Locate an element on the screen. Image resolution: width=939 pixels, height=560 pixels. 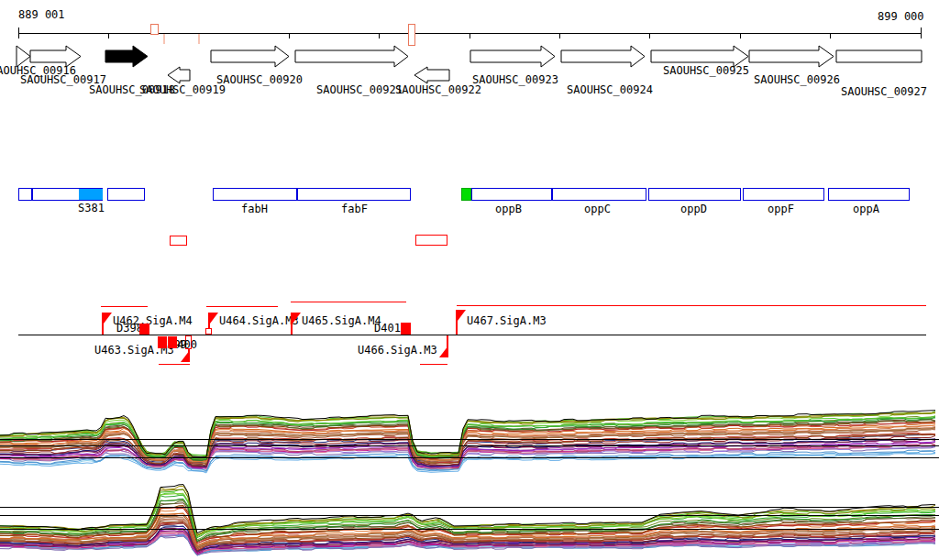
operon-label: fabH is located at coordinates (255, 209).